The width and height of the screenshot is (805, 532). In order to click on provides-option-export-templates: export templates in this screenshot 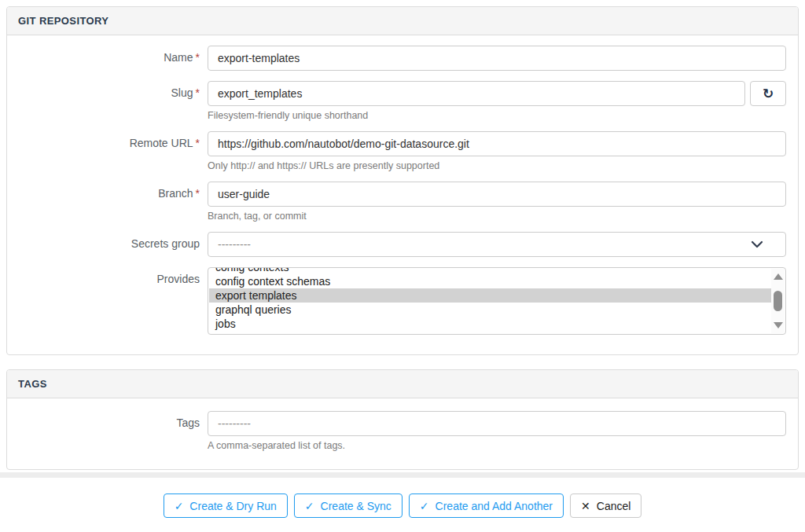, I will do `click(491, 295)`.